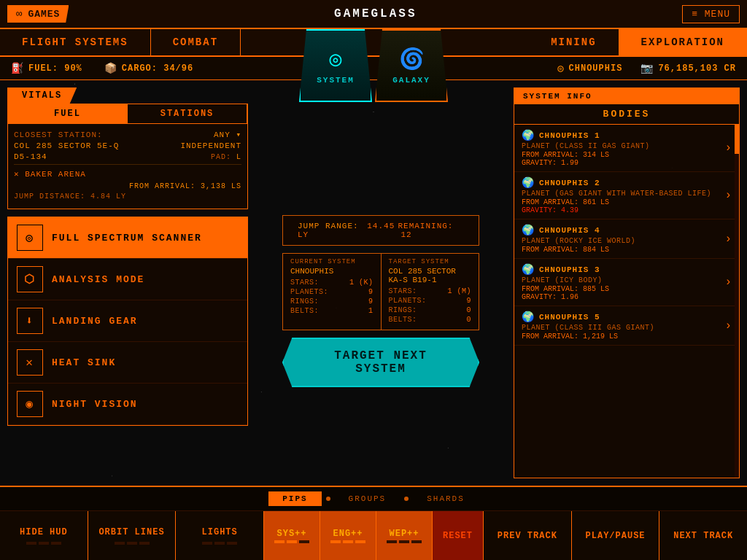  What do you see at coordinates (703, 535) in the screenshot?
I see `next-track-button: NEXT TRACK` at bounding box center [703, 535].